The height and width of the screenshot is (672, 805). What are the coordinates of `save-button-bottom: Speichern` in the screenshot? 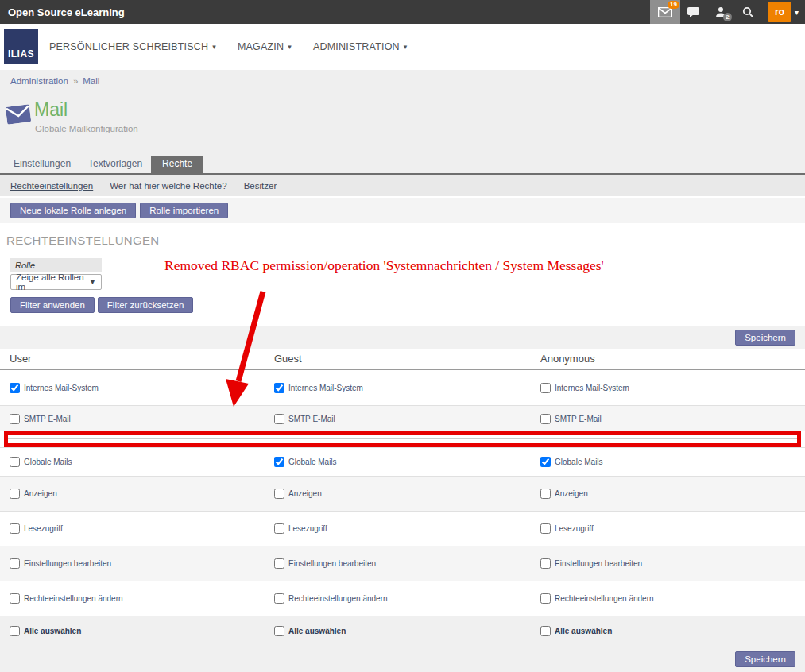 It's located at (765, 659).